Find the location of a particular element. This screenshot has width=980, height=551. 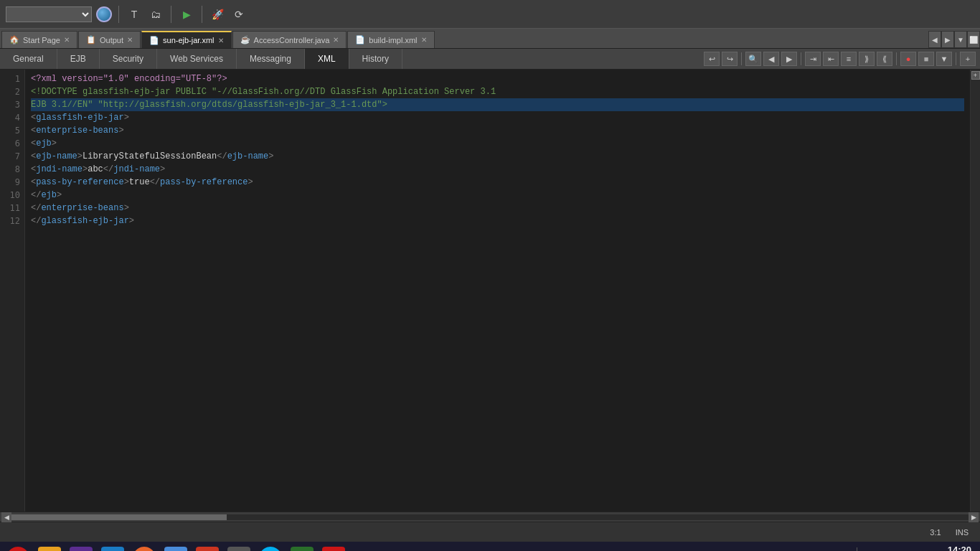

code-line-10: </ejb> is located at coordinates (498, 195).